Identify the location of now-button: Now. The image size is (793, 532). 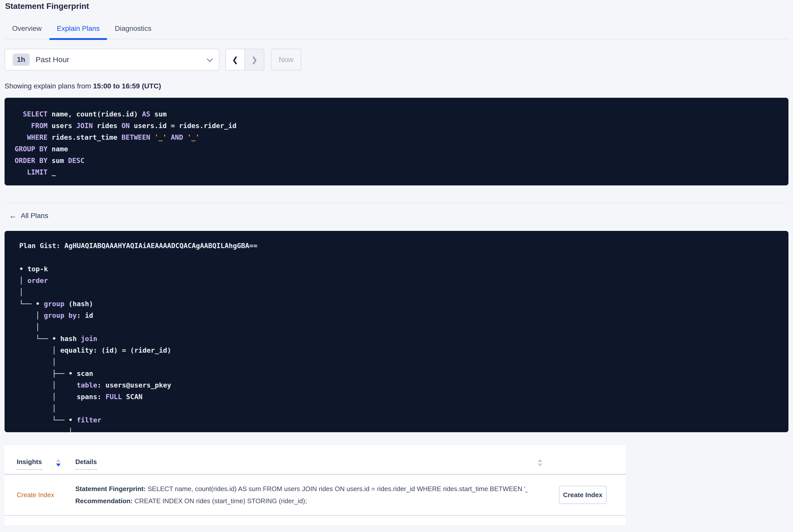
(286, 60).